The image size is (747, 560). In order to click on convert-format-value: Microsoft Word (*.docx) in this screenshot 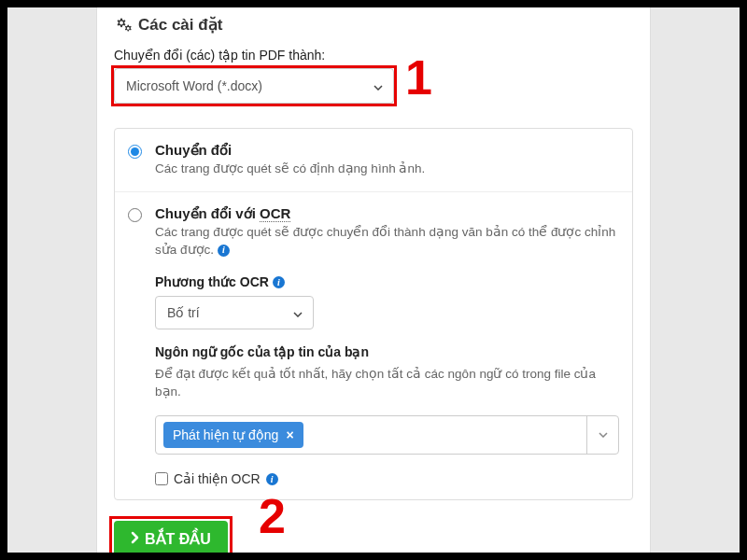, I will do `click(194, 86)`.